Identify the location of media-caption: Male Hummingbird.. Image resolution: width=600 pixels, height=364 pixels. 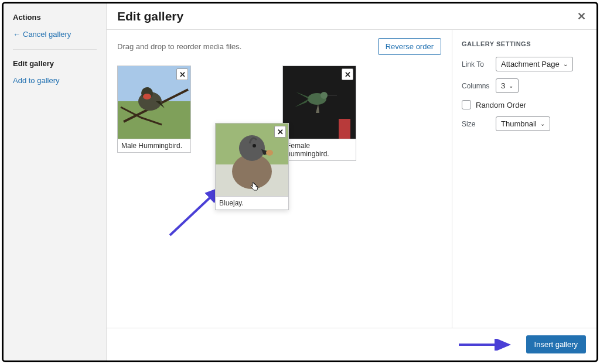
(154, 145).